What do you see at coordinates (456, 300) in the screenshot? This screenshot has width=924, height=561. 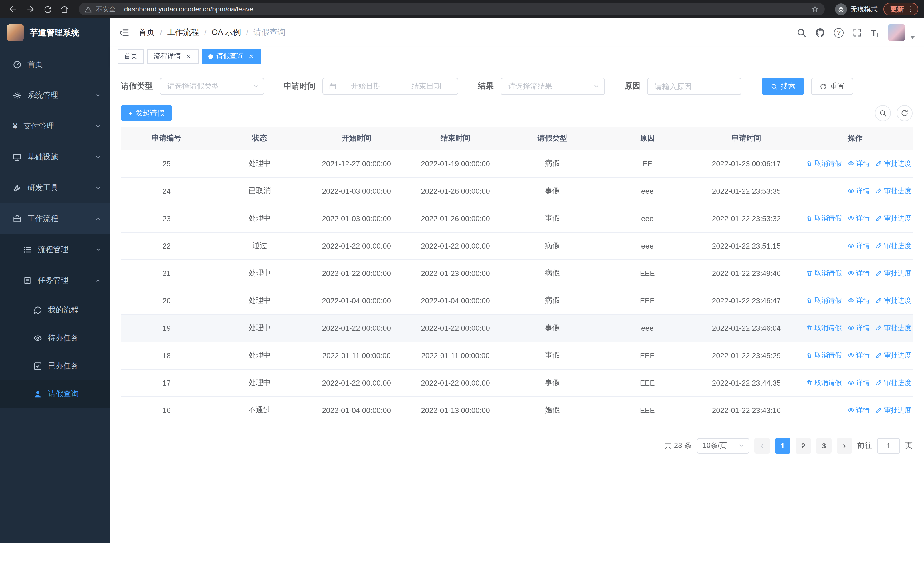 I see `end-time-cell: 2022-01-04 00:00:00` at bounding box center [456, 300].